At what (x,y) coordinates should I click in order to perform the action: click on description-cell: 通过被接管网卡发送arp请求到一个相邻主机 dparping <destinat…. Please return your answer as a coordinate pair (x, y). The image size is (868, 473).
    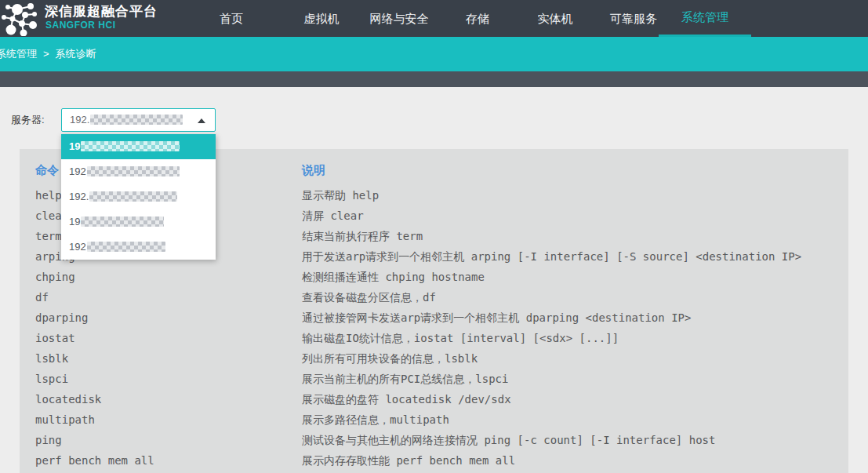
    Looking at the image, I should click on (576, 318).